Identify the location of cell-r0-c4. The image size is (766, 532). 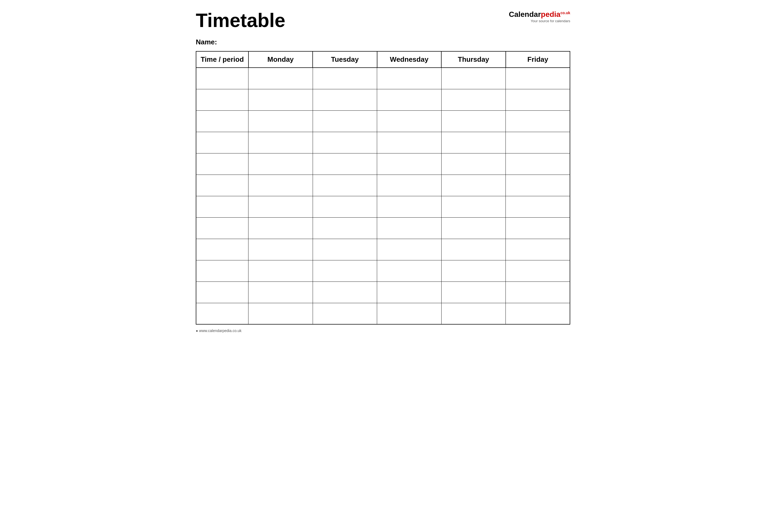
(474, 78).